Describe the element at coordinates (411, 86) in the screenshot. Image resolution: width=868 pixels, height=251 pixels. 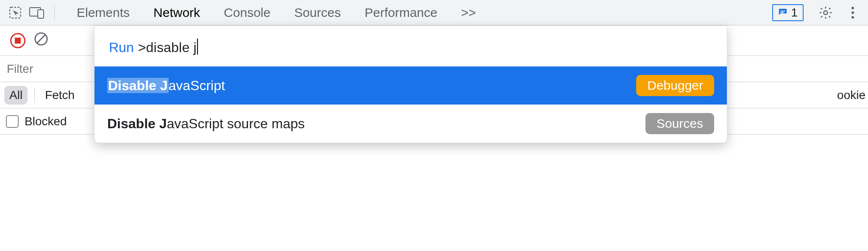
I see `palette-item: Disable JavaScript Debugger` at that location.